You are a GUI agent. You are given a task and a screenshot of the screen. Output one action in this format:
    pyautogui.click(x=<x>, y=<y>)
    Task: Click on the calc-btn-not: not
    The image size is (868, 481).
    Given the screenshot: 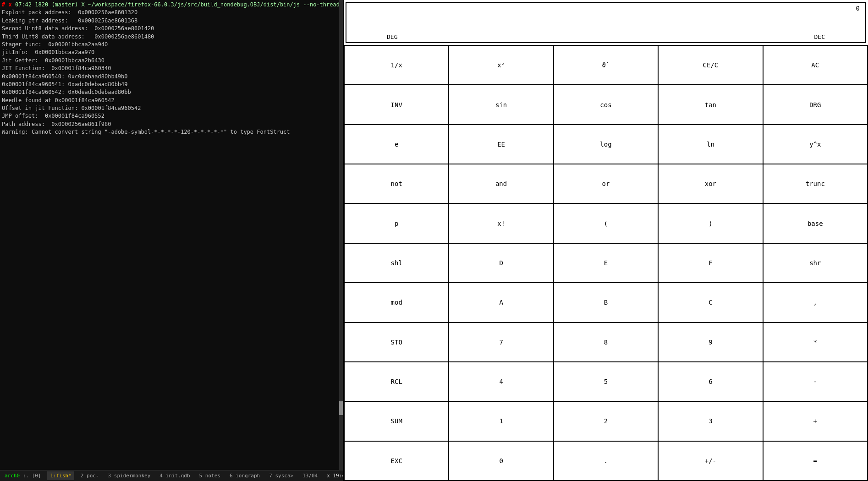 What is the action you would take?
    pyautogui.click(x=397, y=184)
    